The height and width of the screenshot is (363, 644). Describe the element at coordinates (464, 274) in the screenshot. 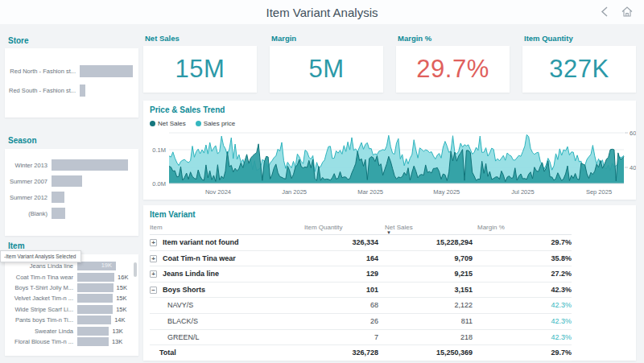

I see `cell-net-sales: 9,215` at that location.